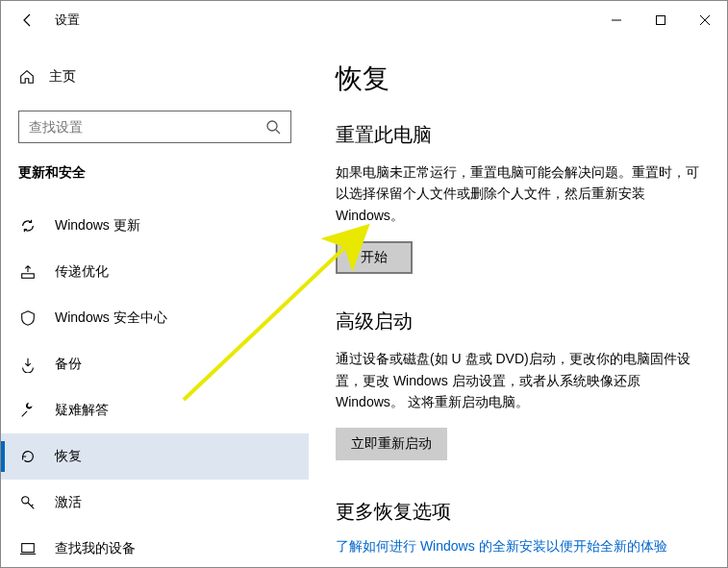 This screenshot has width=728, height=568. Describe the element at coordinates (155, 546) in the screenshot. I see `nav-find-my-device: 查找我的设备` at that location.